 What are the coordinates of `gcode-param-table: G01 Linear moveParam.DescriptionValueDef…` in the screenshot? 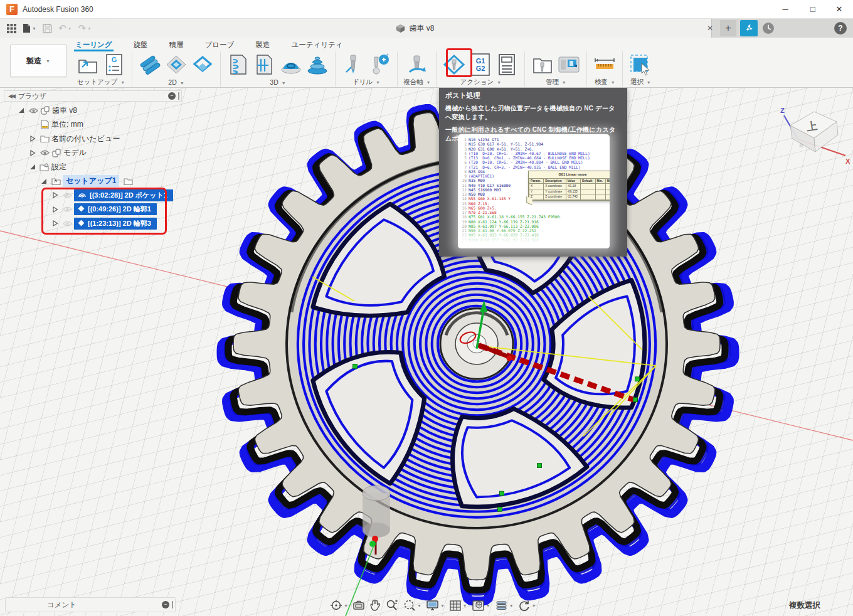 It's located at (569, 186).